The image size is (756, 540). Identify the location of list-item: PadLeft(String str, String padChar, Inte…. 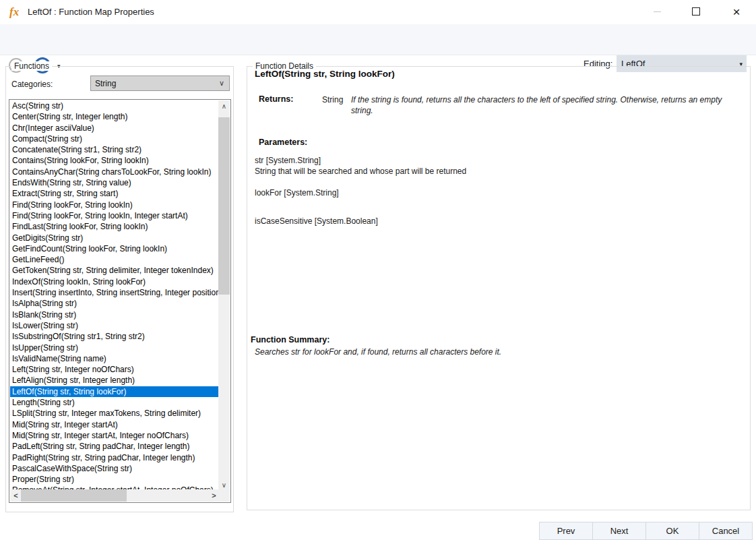
(115, 446).